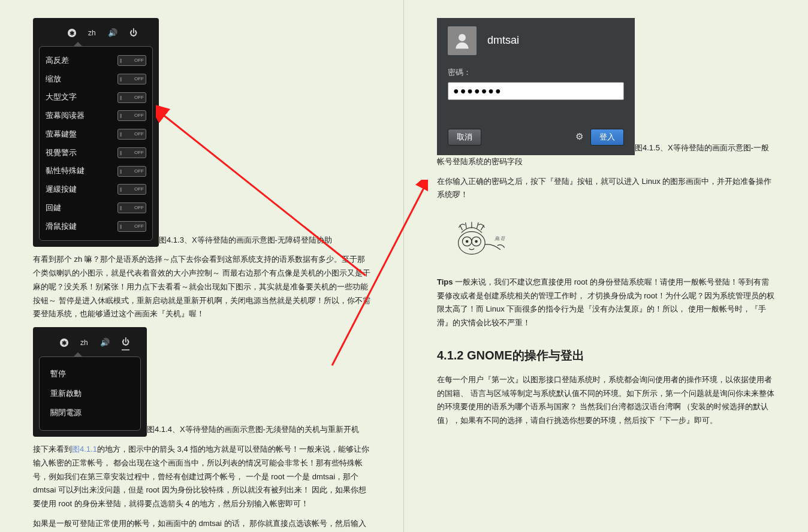 The image size is (808, 532). What do you see at coordinates (253, 429) in the screenshot?
I see `fig-414-caption: 图4.1.4、X等待登陆的画面示意图-无须登陆的关机与重新开机` at bounding box center [253, 429].